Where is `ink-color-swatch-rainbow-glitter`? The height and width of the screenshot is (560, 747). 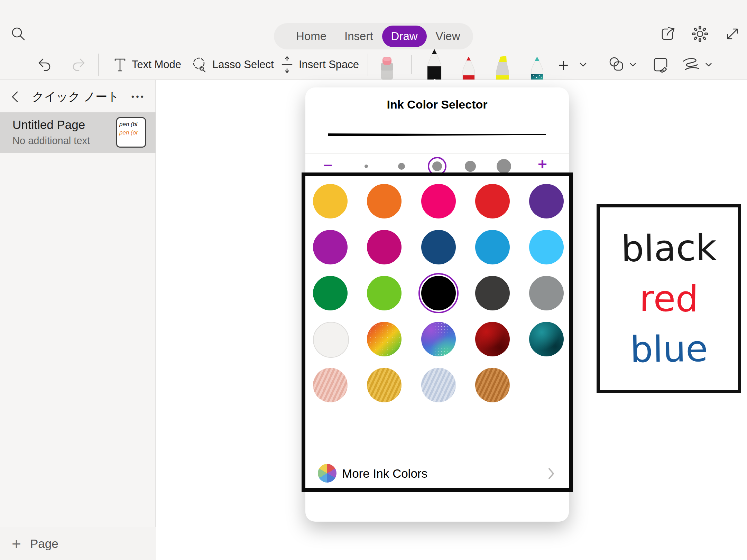
ink-color-swatch-rainbow-glitter is located at coordinates (384, 339).